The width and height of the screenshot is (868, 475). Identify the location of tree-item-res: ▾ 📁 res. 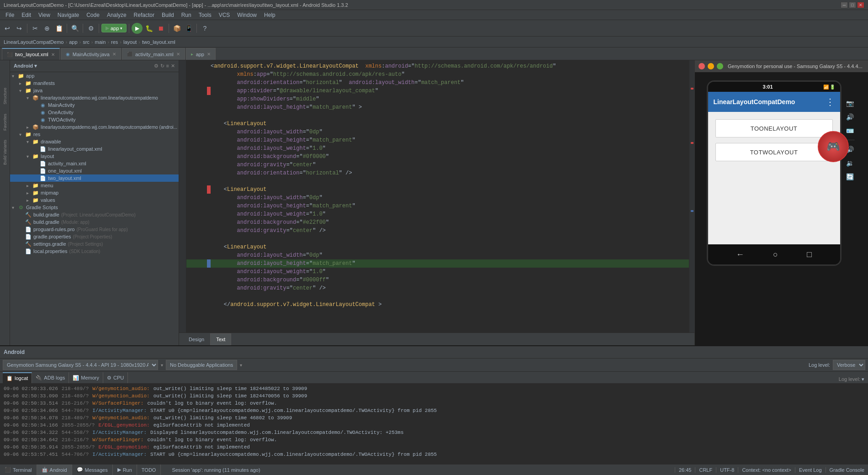
(94, 134).